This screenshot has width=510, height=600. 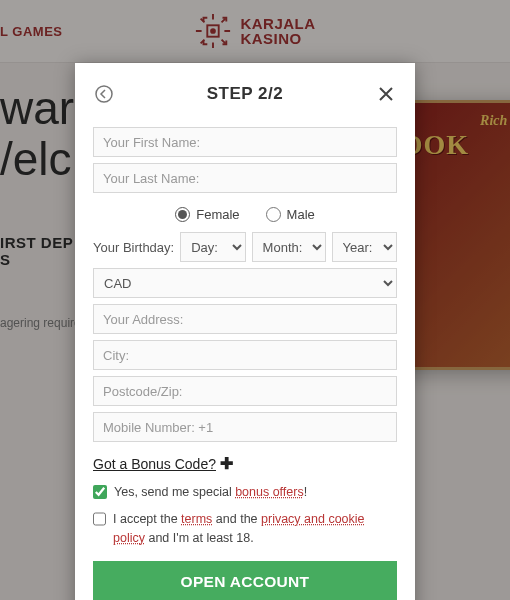 What do you see at coordinates (245, 529) in the screenshot?
I see `terms-checkbox-row: I accept the terms and the privacy and c…` at bounding box center [245, 529].